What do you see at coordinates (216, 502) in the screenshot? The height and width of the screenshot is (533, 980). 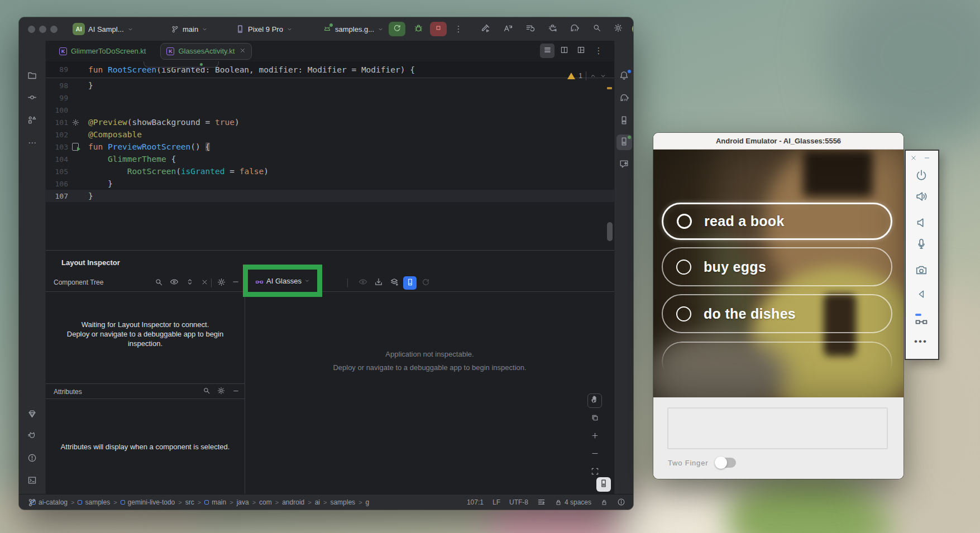 I see `breadcrumb-item: main` at bounding box center [216, 502].